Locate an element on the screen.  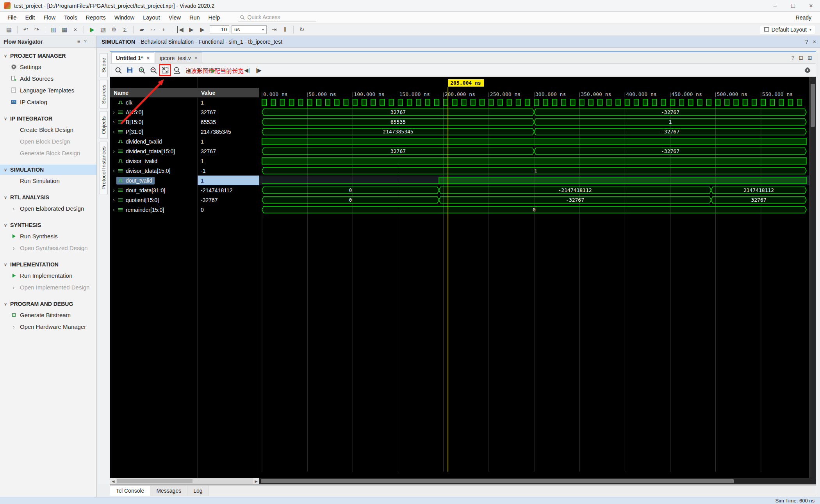
menu-edit: Edit is located at coordinates (30, 18).